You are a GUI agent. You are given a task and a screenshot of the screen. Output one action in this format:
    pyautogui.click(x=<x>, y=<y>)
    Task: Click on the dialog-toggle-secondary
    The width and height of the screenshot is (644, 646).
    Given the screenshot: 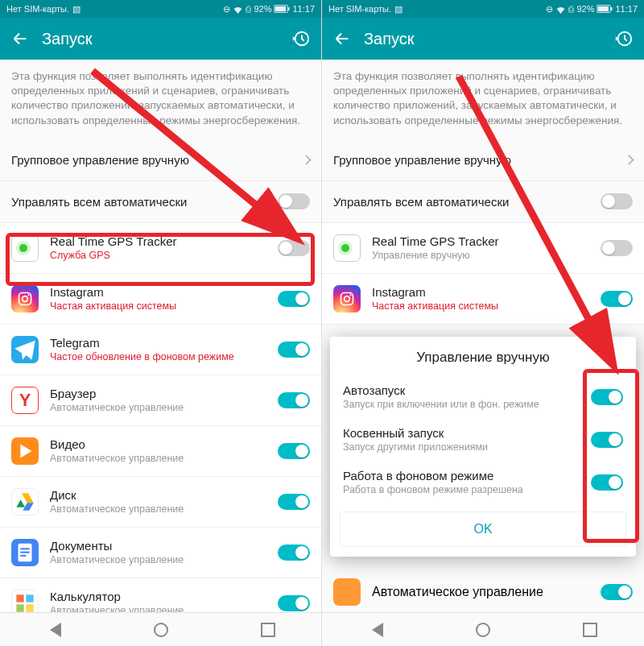 What is the action you would take?
    pyautogui.click(x=607, y=440)
    